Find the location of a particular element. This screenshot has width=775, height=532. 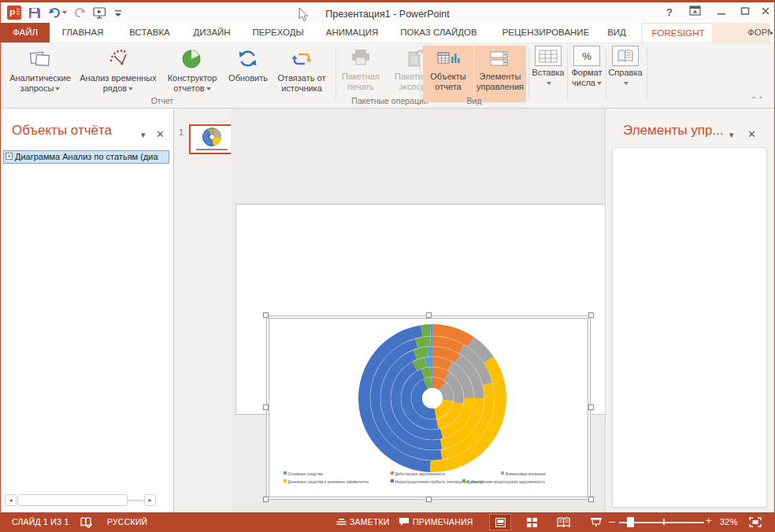

zoom-slider-center-tick is located at coordinates (664, 522).